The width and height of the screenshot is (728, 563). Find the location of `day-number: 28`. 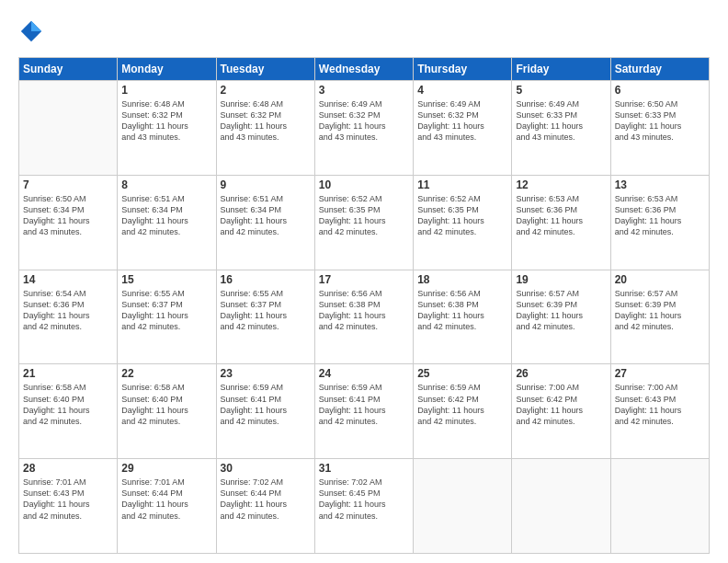

day-number: 28 is located at coordinates (68, 468).